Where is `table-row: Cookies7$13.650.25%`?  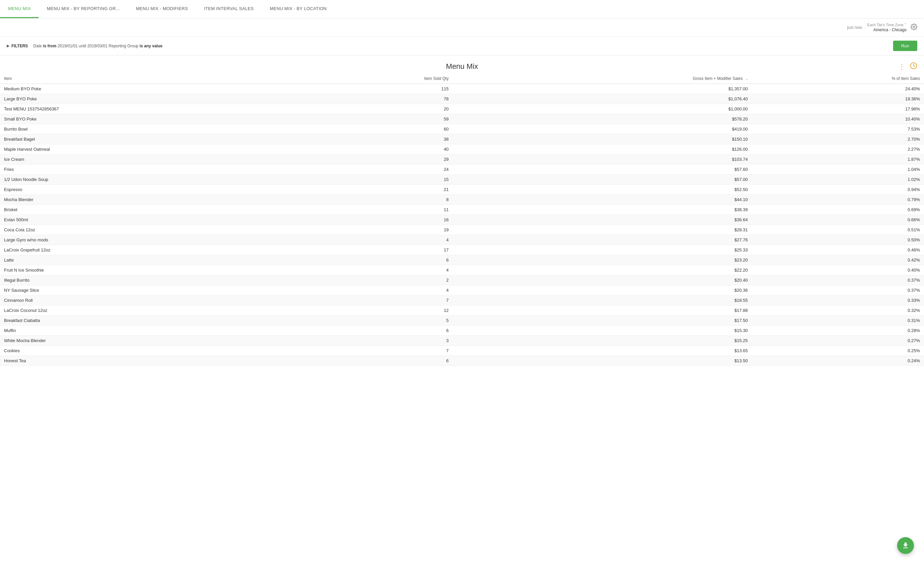 table-row: Cookies7$13.650.25% is located at coordinates (462, 351).